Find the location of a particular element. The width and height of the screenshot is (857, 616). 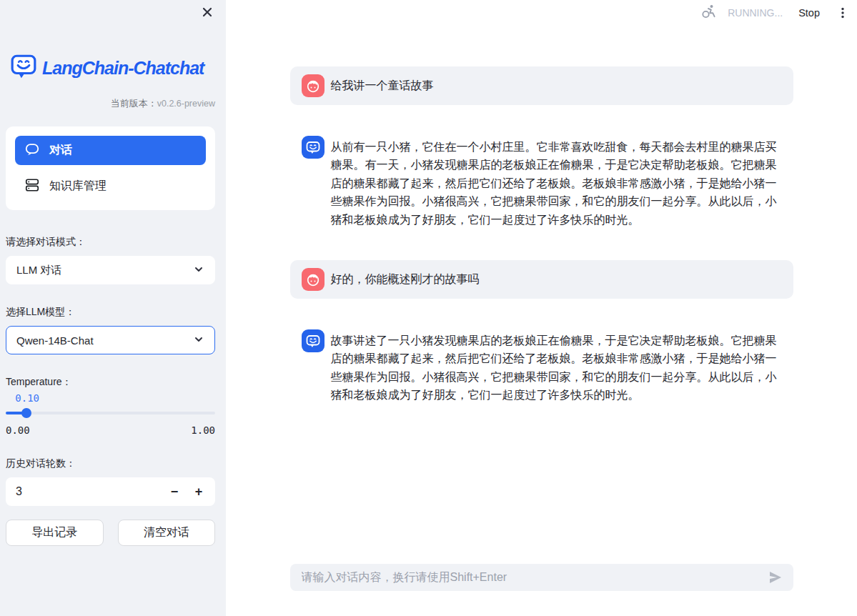

chat-bubble-logo-icon is located at coordinates (24, 68).